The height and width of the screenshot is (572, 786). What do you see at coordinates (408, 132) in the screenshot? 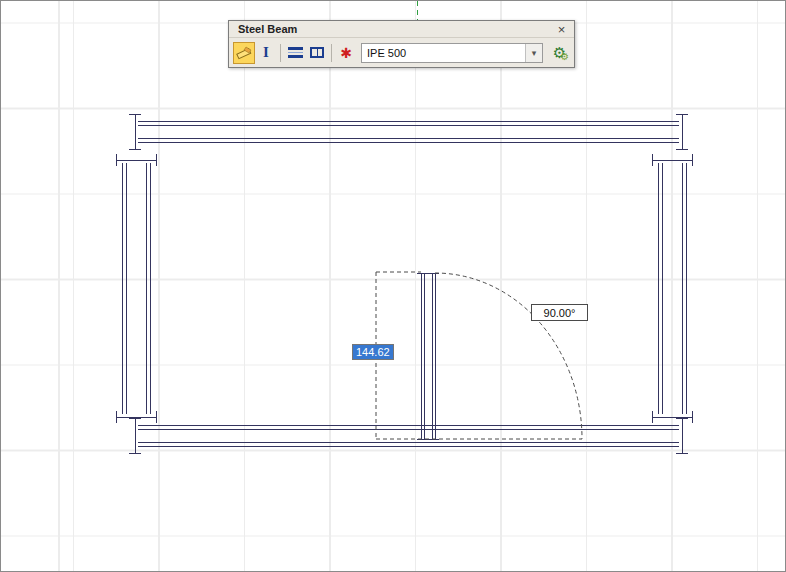
I see `top-beam` at bounding box center [408, 132].